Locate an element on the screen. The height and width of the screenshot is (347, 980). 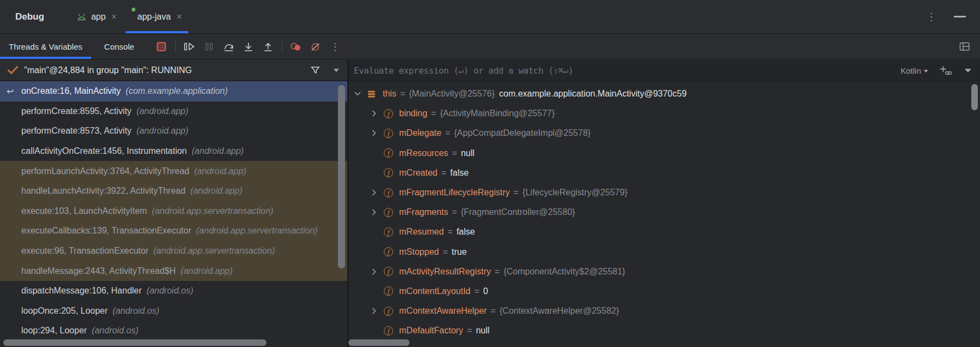
frame-location: onCreate:16, MainActivity is located at coordinates (71, 91).